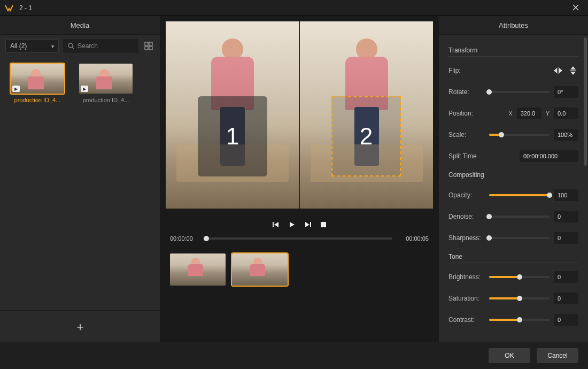 This screenshot has width=588, height=369. What do you see at coordinates (585, 102) in the screenshot?
I see `scrollbar` at bounding box center [585, 102].